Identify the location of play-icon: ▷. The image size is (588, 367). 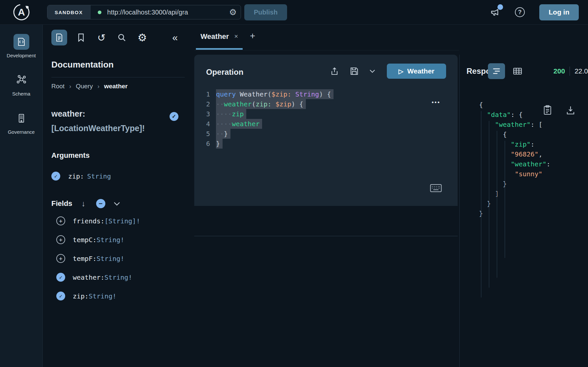
(401, 71).